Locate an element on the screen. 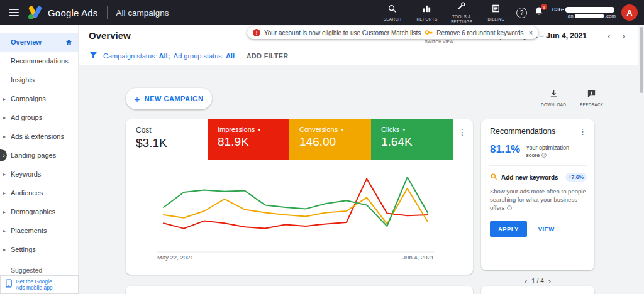 This screenshot has width=644, height=294. sidebar: Overview Recommendations Insights ▸Campa… is located at coordinates (39, 160).